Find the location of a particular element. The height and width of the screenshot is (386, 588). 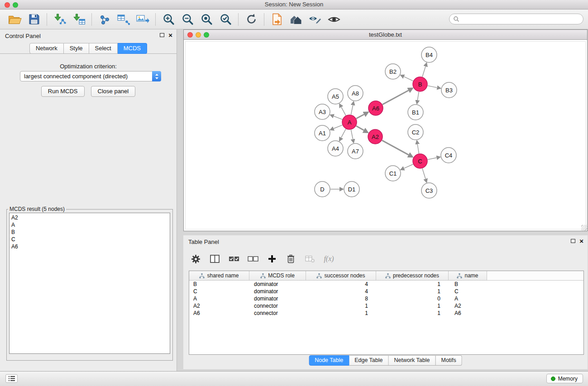

show-details-button is located at coordinates (334, 19).